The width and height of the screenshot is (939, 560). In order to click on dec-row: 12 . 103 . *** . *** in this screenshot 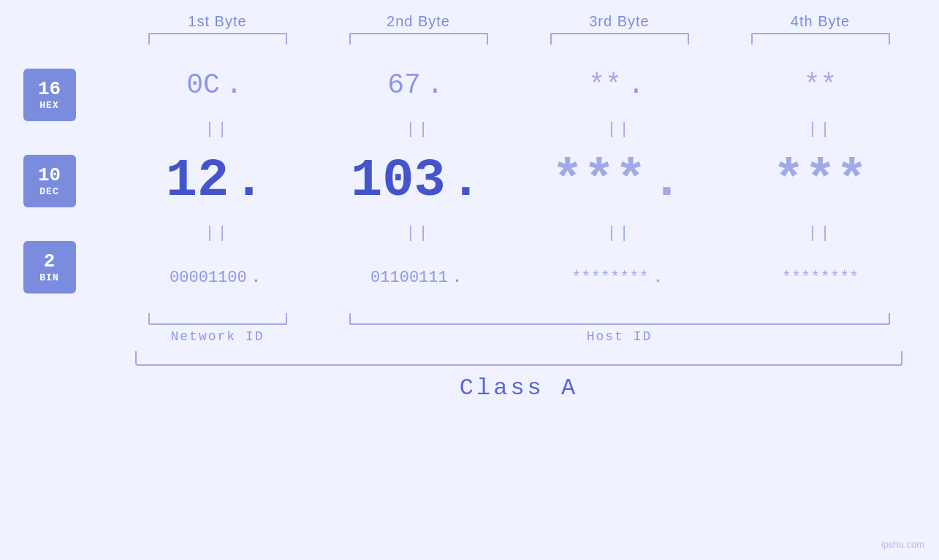, I will do `click(519, 181)`.